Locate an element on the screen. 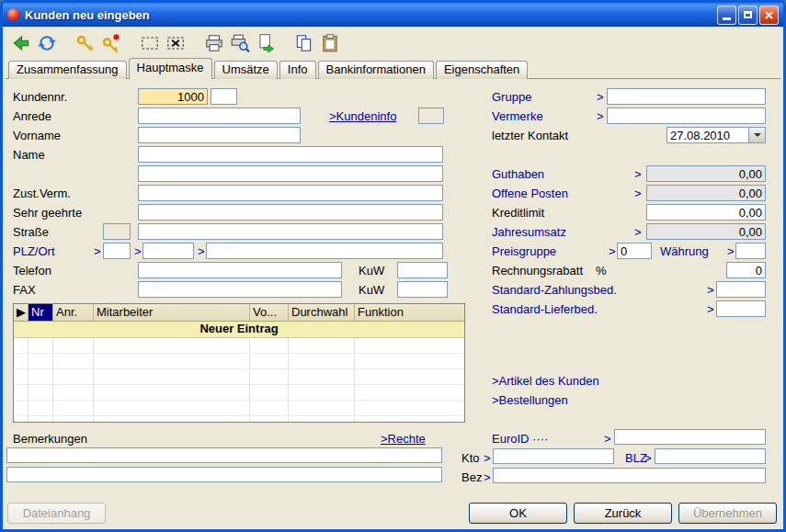 The height and width of the screenshot is (532, 786). kundennr-field is located at coordinates (173, 96).